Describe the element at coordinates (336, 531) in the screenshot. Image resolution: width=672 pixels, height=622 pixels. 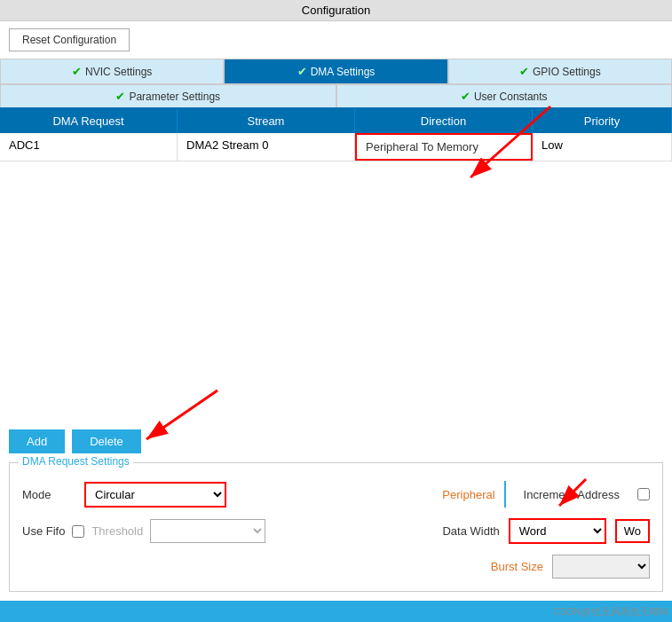
I see `fifo-row: Use Fifo Threshold Data Width Byte Half …` at that location.